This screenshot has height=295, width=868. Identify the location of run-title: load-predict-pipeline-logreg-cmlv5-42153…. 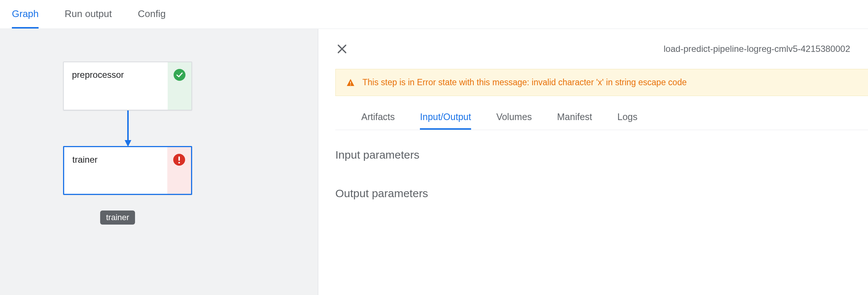
(757, 49).